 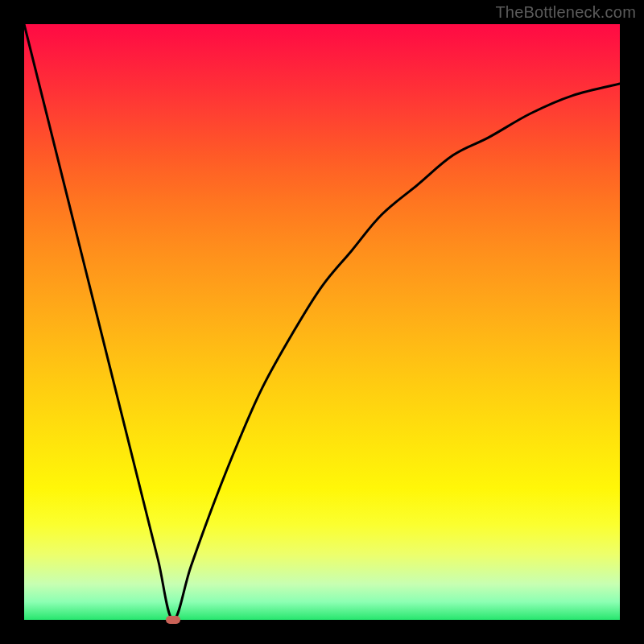 What do you see at coordinates (565, 13) in the screenshot?
I see `watermark-text: TheBottleneck.com` at bounding box center [565, 13].